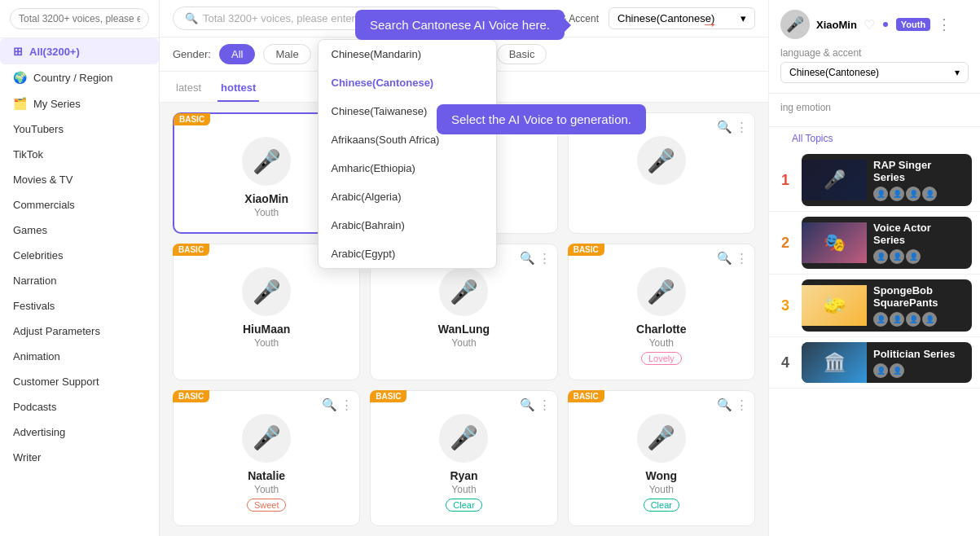 The height and width of the screenshot is (536, 980). What do you see at coordinates (80, 129) in the screenshot?
I see `sidebar-item-youtubers: YouTubers` at bounding box center [80, 129].